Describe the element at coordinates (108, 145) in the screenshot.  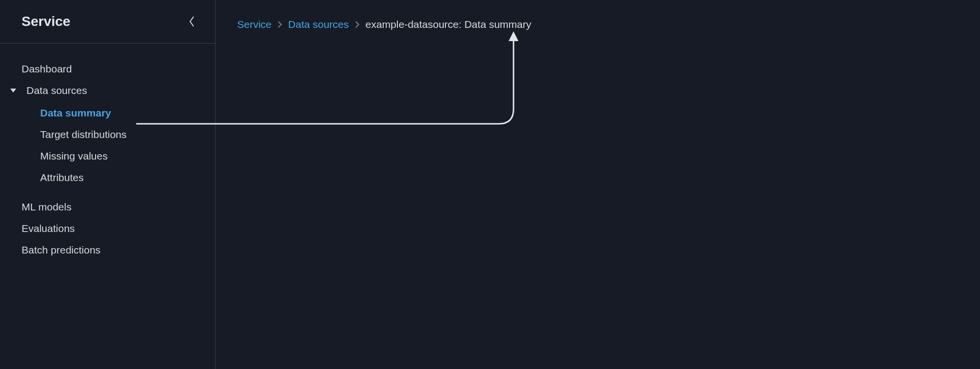
I see `sidebar-subgroup-data-sources: Data summary Target distributions Missin…` at that location.